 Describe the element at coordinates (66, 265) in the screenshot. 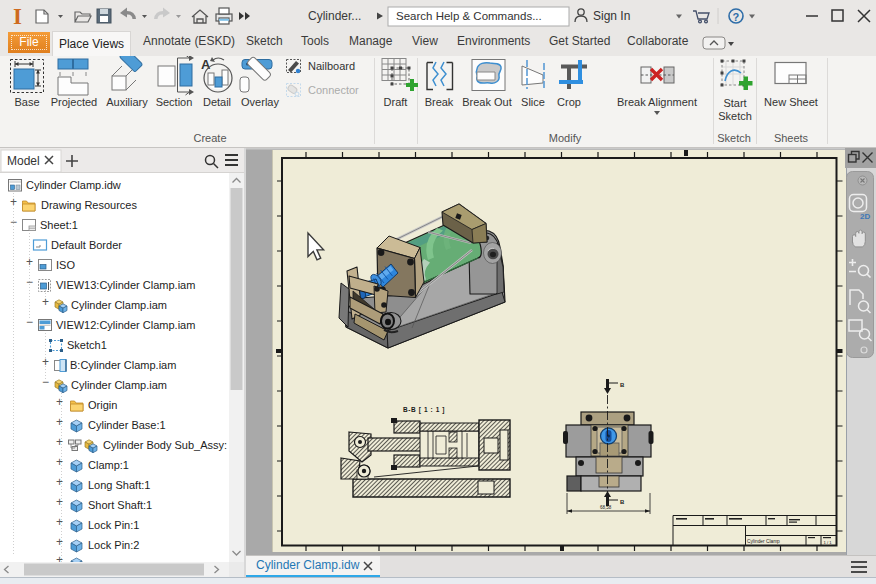

I see `svg-text: ISO` at that location.